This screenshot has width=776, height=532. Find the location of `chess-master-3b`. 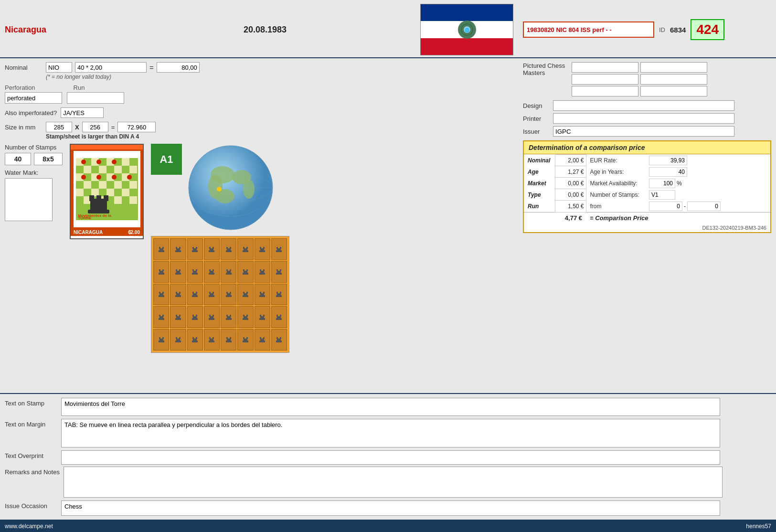

chess-master-3b is located at coordinates (674, 91).